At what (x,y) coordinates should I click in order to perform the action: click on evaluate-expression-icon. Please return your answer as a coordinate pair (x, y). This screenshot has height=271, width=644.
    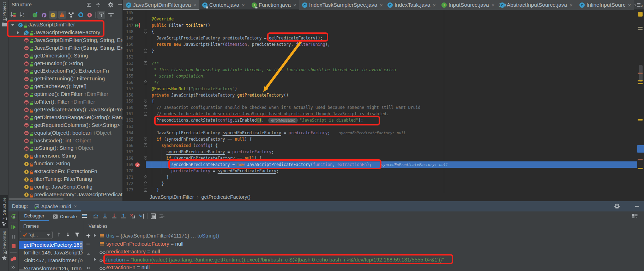
    Looking at the image, I should click on (153, 216).